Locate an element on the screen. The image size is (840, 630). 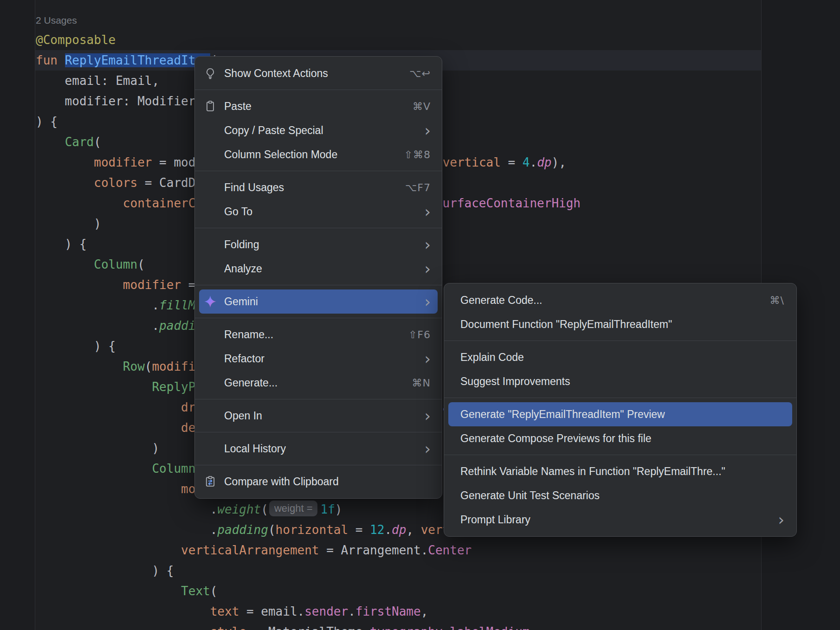
code-token: Text is located at coordinates (196, 591).